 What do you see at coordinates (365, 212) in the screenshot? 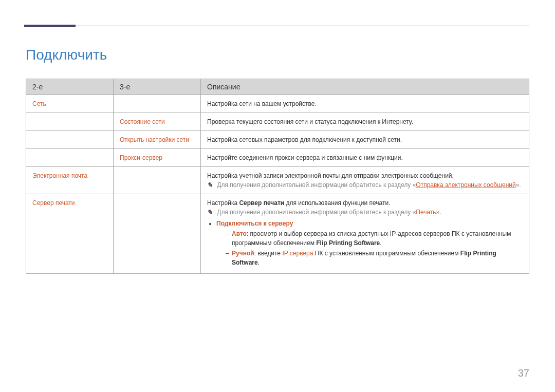
I see `note-printserver: ✎ Для получения дополнительной информаци…` at bounding box center [365, 212].